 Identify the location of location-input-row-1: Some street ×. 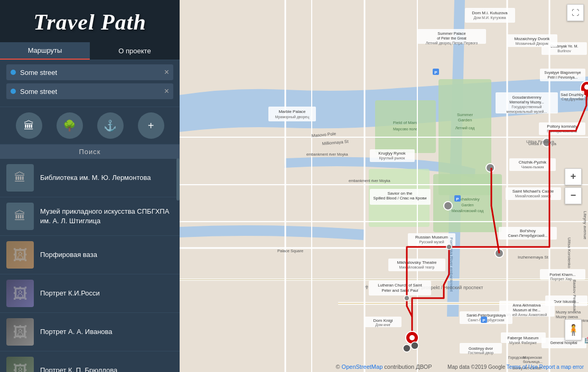
(90, 91).